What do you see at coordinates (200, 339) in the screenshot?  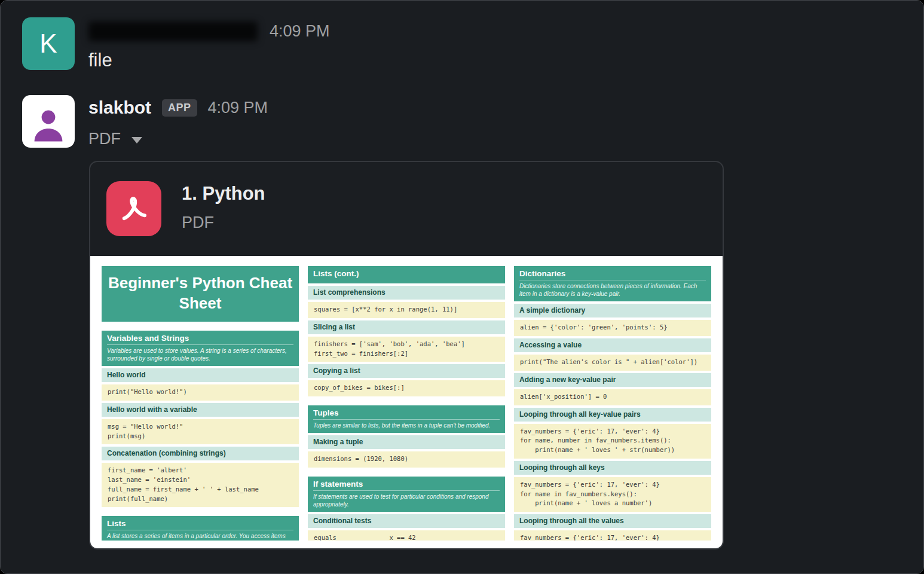 I see `sheet-section-title: Variables and Strings` at bounding box center [200, 339].